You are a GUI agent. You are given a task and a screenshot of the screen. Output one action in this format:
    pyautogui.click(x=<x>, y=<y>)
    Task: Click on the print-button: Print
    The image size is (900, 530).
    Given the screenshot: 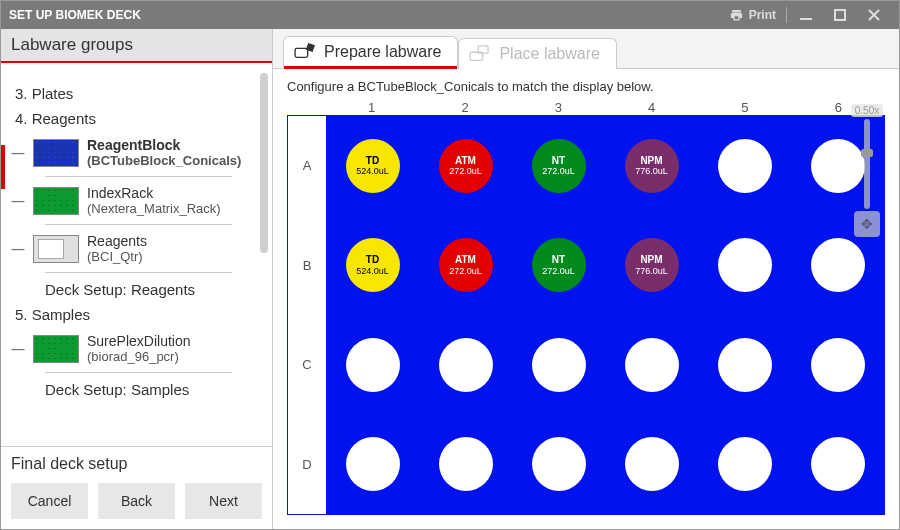 What is the action you would take?
    pyautogui.click(x=752, y=16)
    